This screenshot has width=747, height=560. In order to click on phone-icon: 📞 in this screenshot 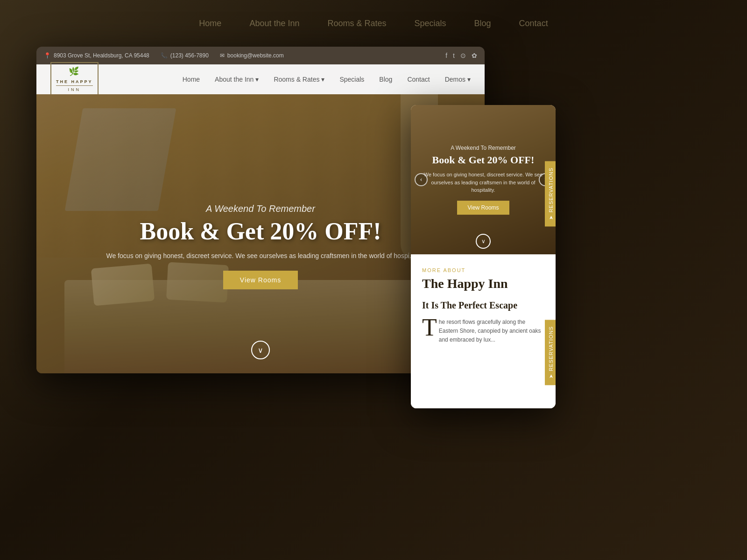, I will do `click(164, 56)`.